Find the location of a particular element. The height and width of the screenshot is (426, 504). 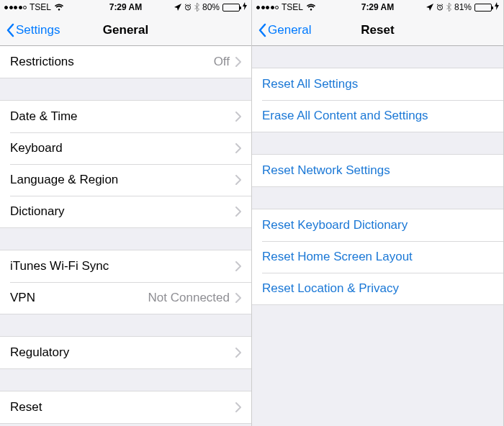

group-reset-all: Reset All Settings Erase All Content and… is located at coordinates (377, 100).